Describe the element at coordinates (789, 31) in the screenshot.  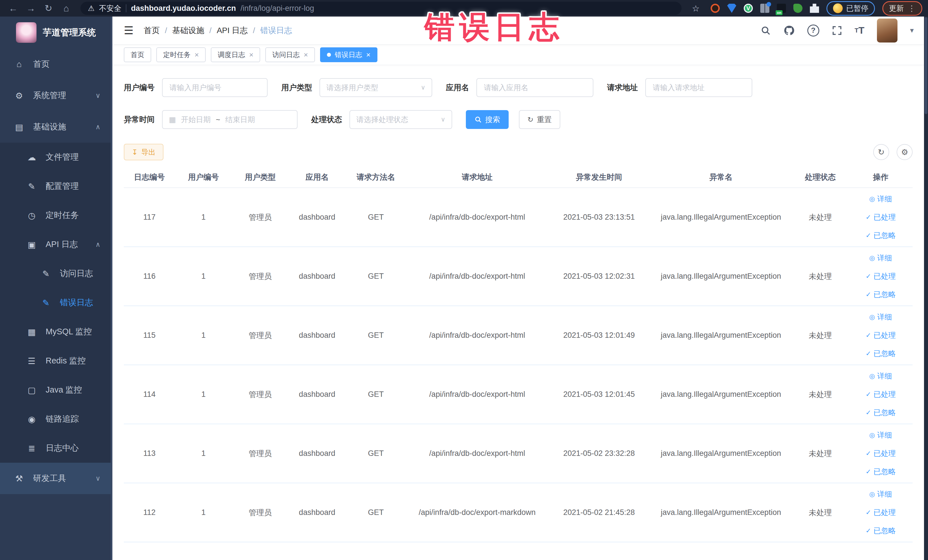
I see `github-icon` at that location.